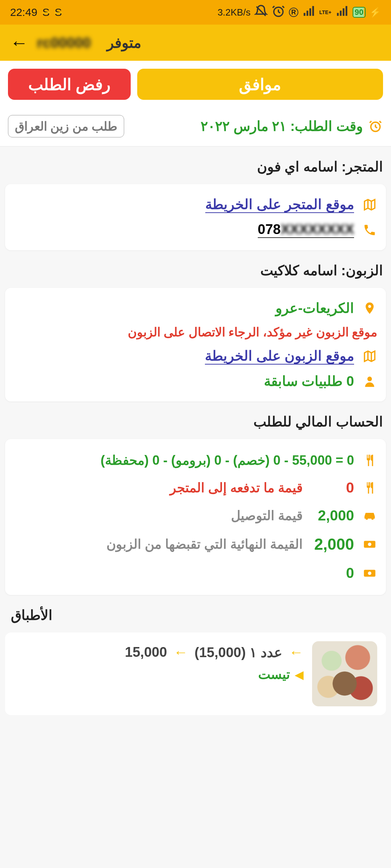  Describe the element at coordinates (70, 84) in the screenshot. I see `reject-button: رفض الطلب` at that location.